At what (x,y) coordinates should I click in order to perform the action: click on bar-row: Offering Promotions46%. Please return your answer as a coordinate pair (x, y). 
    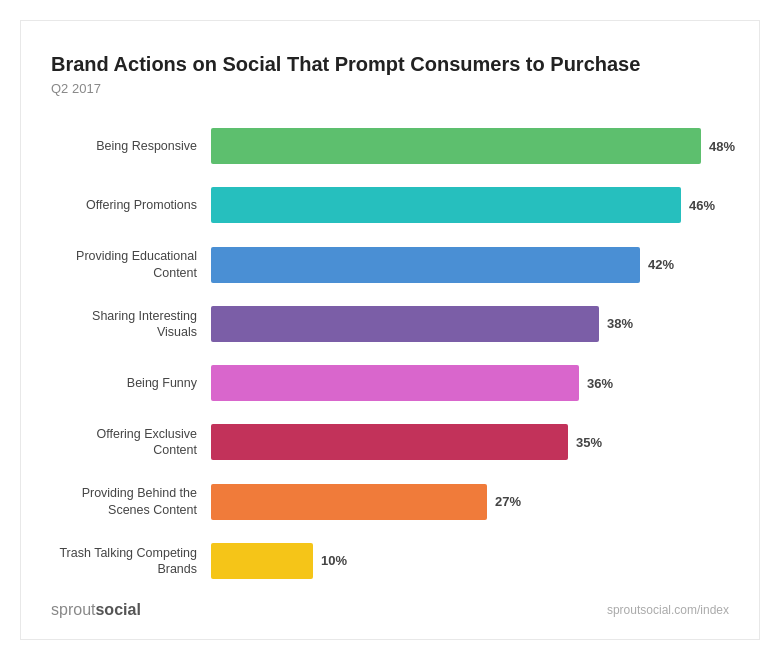
    Looking at the image, I should click on (390, 205).